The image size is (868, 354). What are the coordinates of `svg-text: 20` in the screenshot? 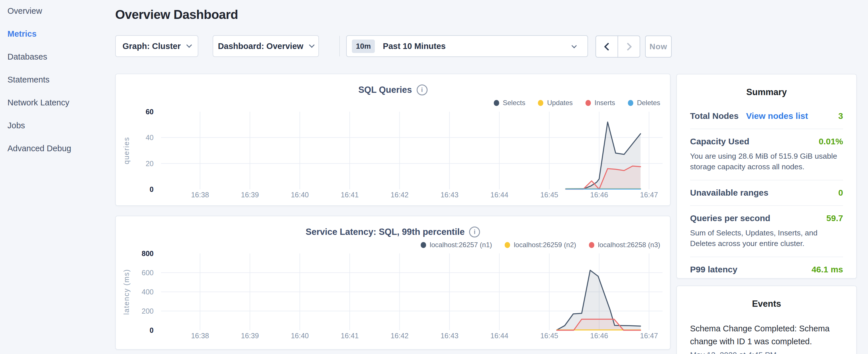 It's located at (150, 164).